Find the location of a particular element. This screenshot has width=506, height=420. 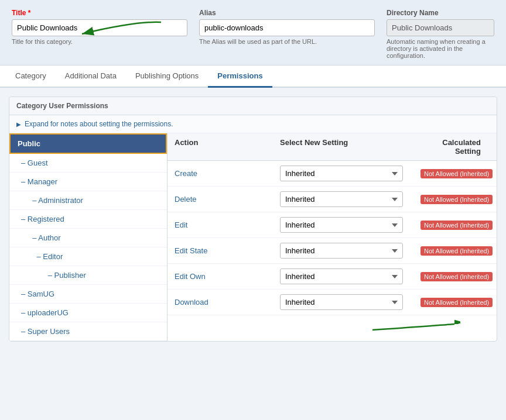

perm-select-edit-input: Inherited Allowed Denied is located at coordinates (341, 225).